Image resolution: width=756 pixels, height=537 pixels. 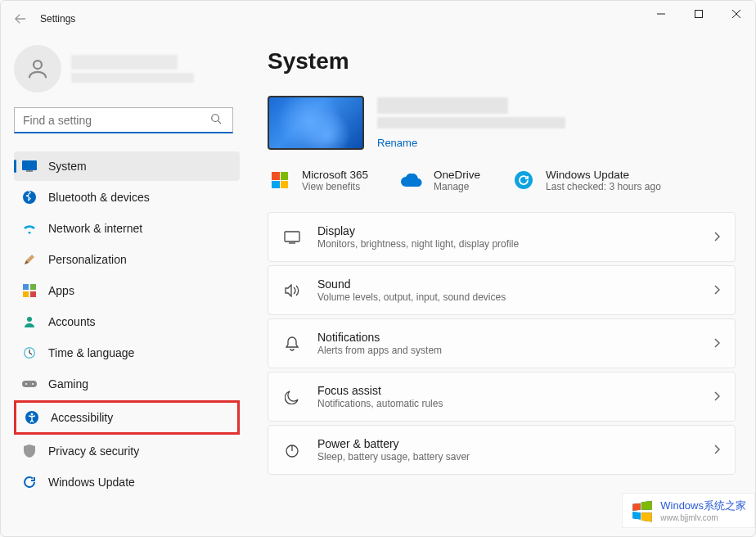 I want to click on moon-icon, so click(x=292, y=397).